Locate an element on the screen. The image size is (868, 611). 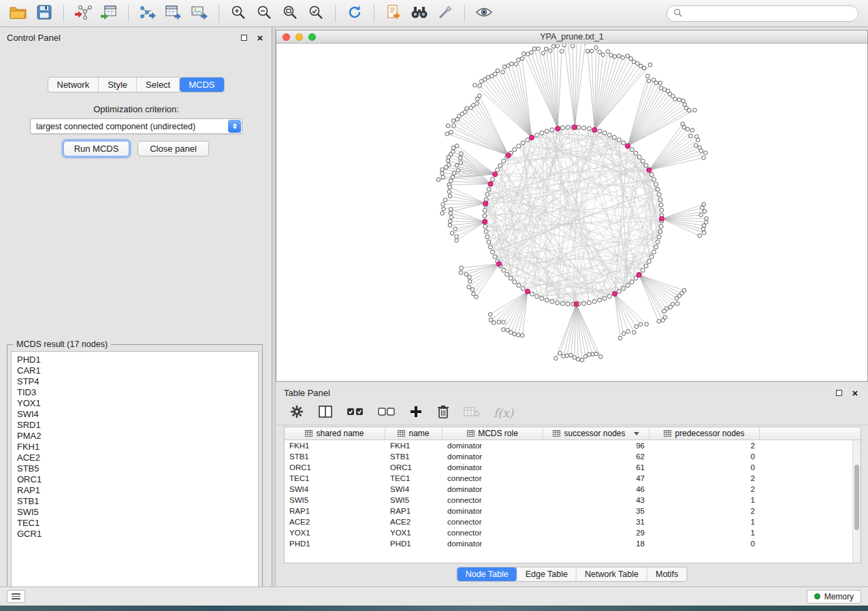
mcds-result-item: SWI5 is located at coordinates (135, 512).